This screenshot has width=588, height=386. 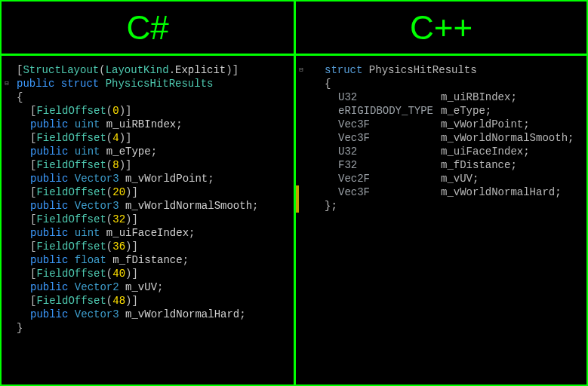 What do you see at coordinates (447, 70) in the screenshot?
I see `code-line: struct PhysicsHitResults` at bounding box center [447, 70].